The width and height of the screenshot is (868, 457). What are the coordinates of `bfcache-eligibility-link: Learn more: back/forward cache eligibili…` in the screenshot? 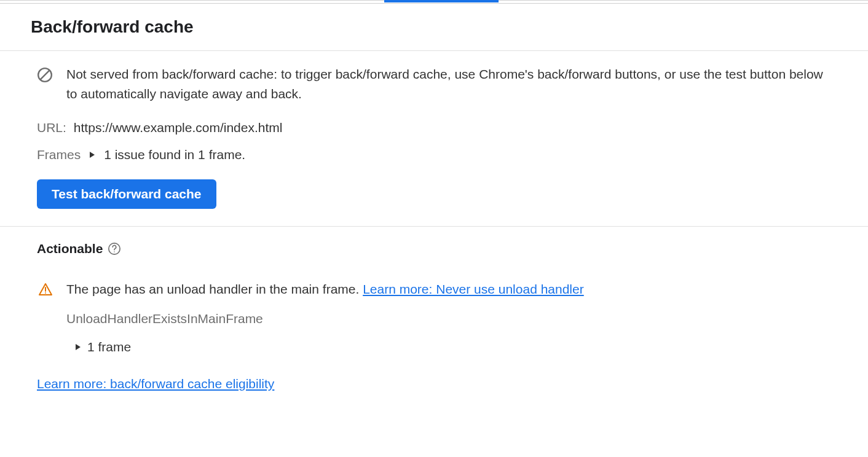 It's located at (156, 384).